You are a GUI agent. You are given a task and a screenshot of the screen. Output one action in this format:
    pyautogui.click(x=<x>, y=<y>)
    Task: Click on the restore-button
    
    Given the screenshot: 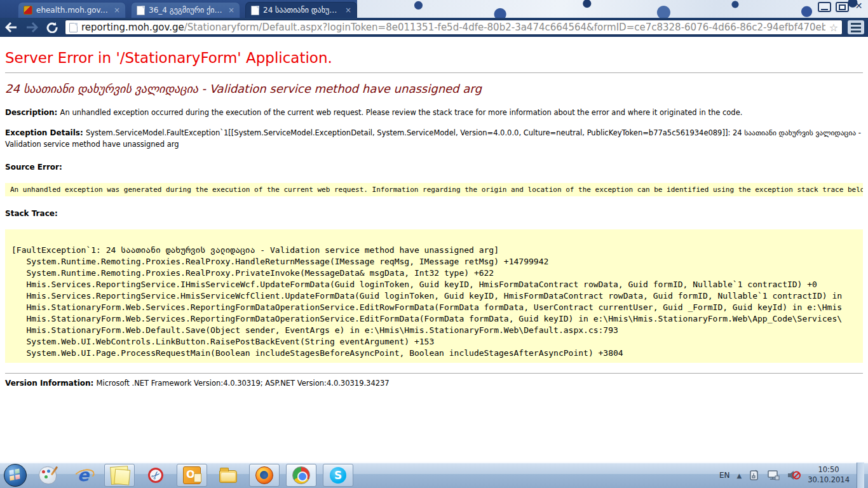 What is the action you would take?
    pyautogui.click(x=843, y=7)
    